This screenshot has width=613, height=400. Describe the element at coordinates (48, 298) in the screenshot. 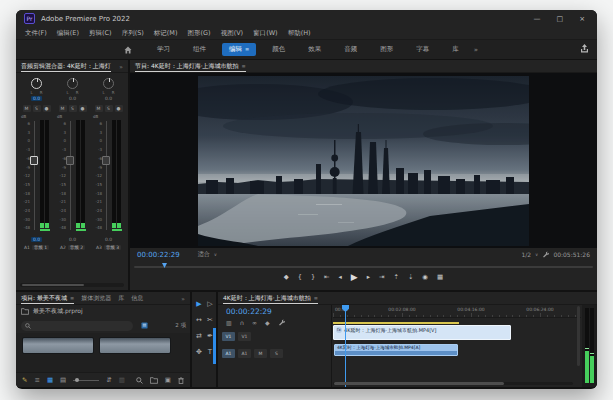

I see `tab-project: 项目: 最美不夜城≡` at that location.